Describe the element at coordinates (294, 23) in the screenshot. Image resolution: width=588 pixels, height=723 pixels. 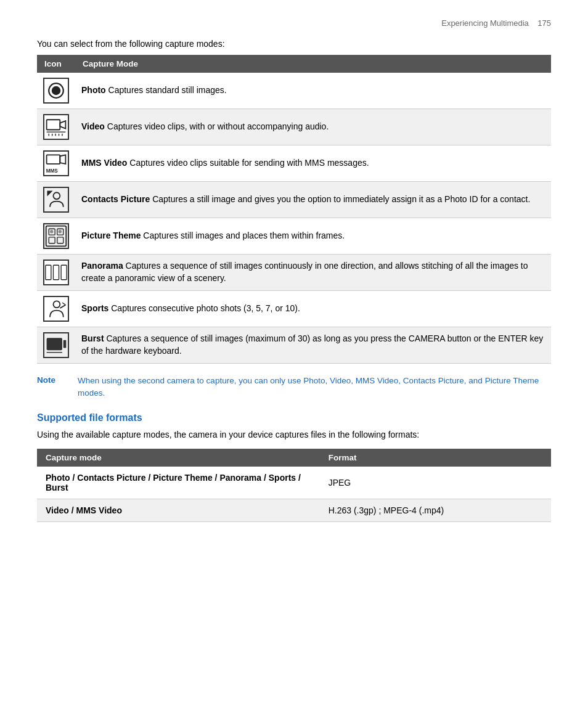
I see `page-header: Experiencing Multimedia 175` at that location.